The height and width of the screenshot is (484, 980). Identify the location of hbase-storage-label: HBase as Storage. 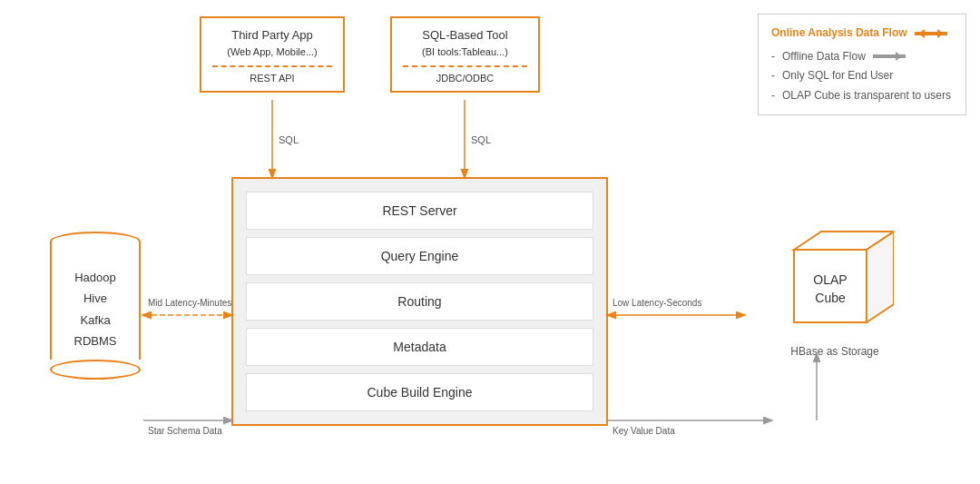
(835, 351).